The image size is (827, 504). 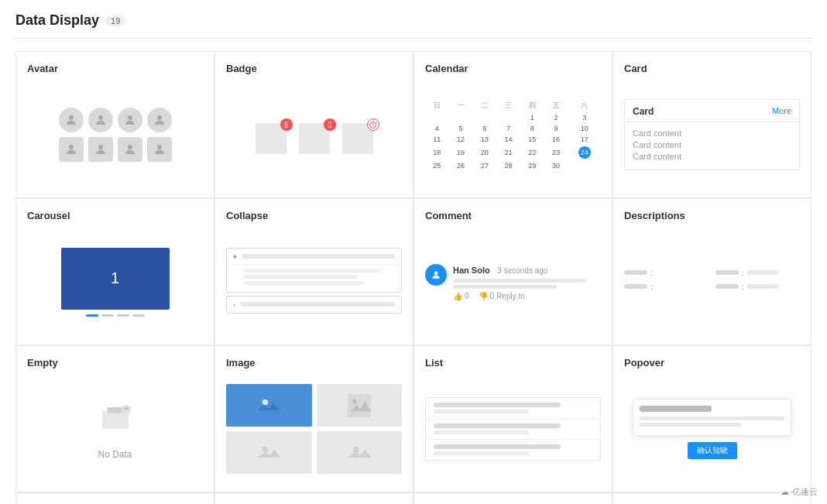 What do you see at coordinates (533, 139) in the screenshot?
I see `cal-day: 15` at bounding box center [533, 139].